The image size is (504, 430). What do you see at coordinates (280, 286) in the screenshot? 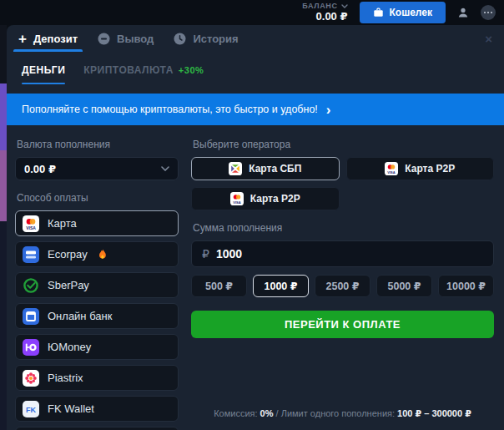
I see `quick-amount-button: 1000 ₽` at bounding box center [280, 286].